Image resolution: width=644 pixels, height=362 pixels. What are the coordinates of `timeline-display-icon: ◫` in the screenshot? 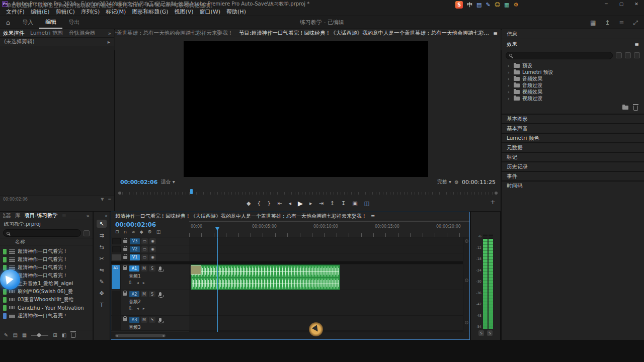 It's located at (159, 232).